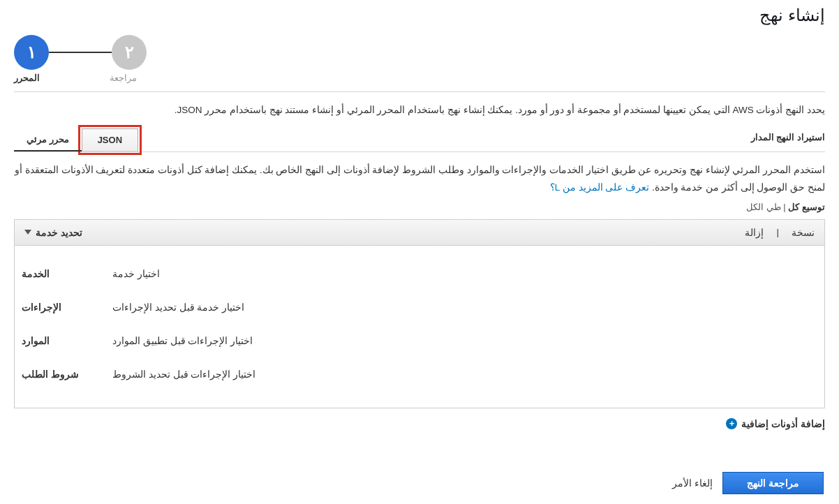 This screenshot has width=839, height=504. Describe the element at coordinates (53, 374) in the screenshot. I see `conditions-label: شروط الطلب` at that location.